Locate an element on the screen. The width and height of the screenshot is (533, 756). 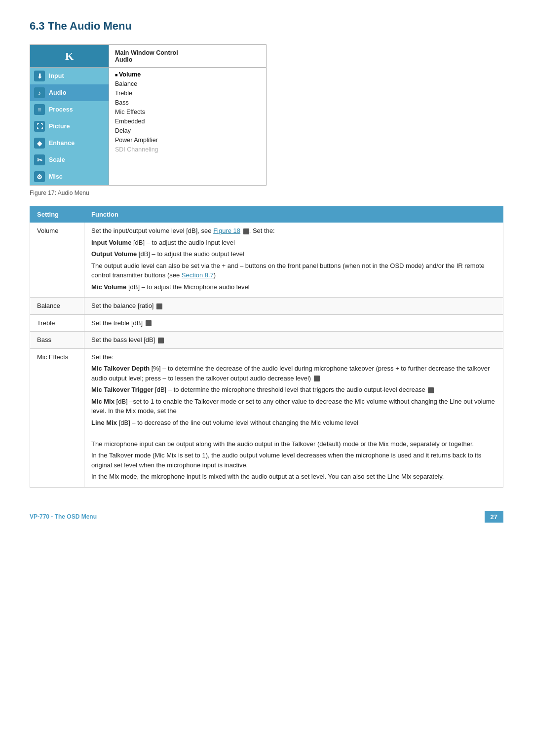
talkover-depth-box is located at coordinates (317, 378).